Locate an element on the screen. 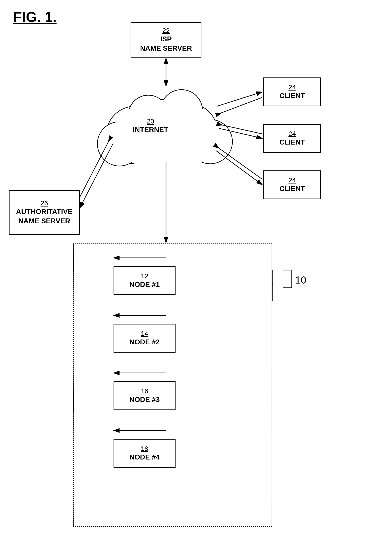 Image resolution: width=392 pixels, height=554 pixels. internet-text: INTERNET is located at coordinates (151, 130).